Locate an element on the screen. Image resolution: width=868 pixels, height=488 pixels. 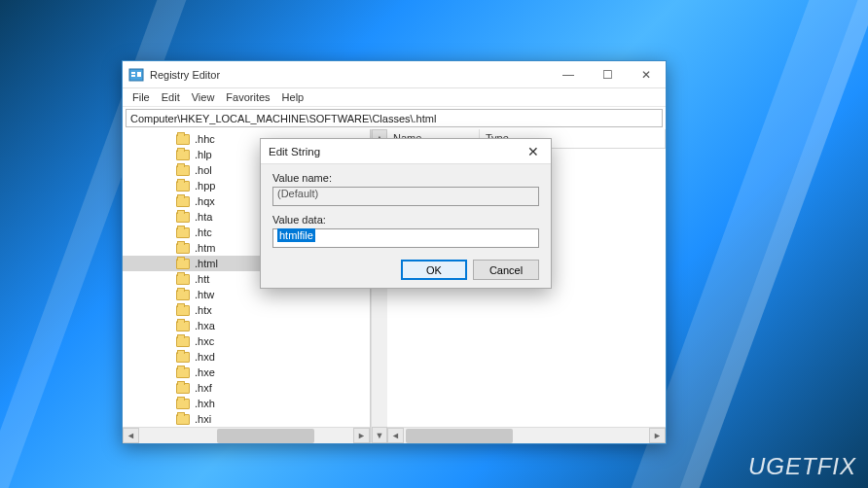
tree-item: .hxf is located at coordinates (246, 388).